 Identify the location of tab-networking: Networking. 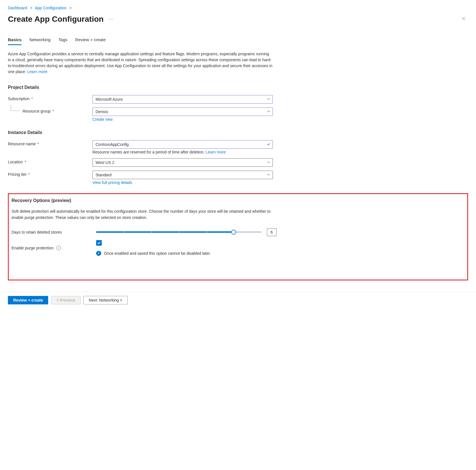
(40, 40).